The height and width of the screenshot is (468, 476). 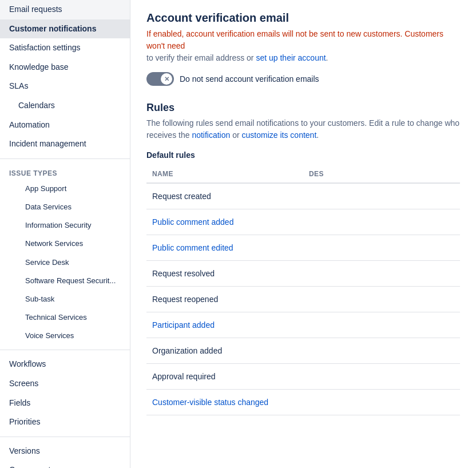 What do you see at coordinates (303, 18) in the screenshot?
I see `page-title: Account verification email` at bounding box center [303, 18].